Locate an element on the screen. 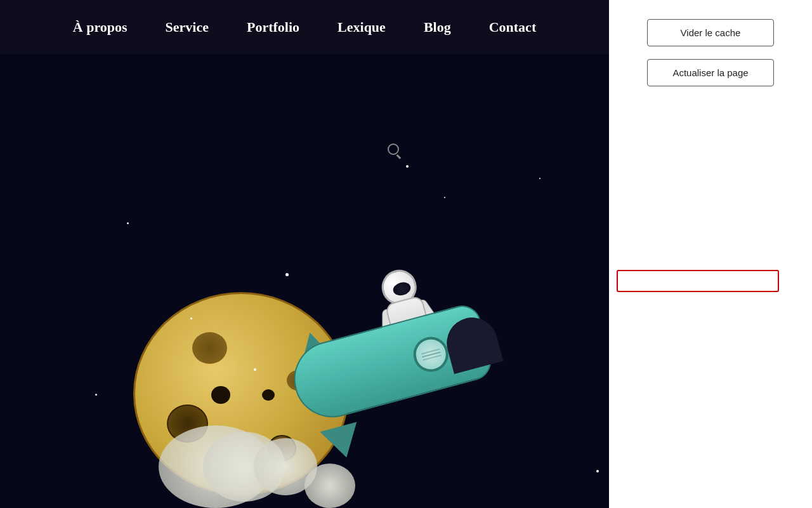 The height and width of the screenshot is (508, 812). smoke-blob is located at coordinates (330, 486).